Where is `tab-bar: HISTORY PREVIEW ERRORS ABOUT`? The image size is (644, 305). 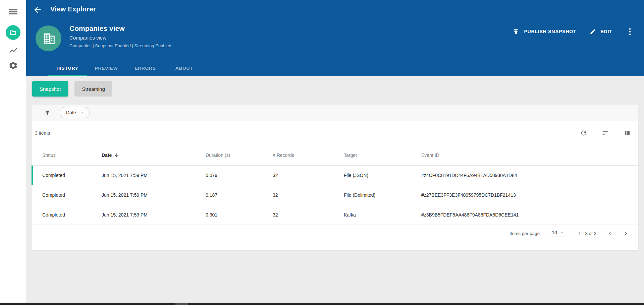 tab-bar: HISTORY PREVIEW ERRORS ABOUT is located at coordinates (126, 68).